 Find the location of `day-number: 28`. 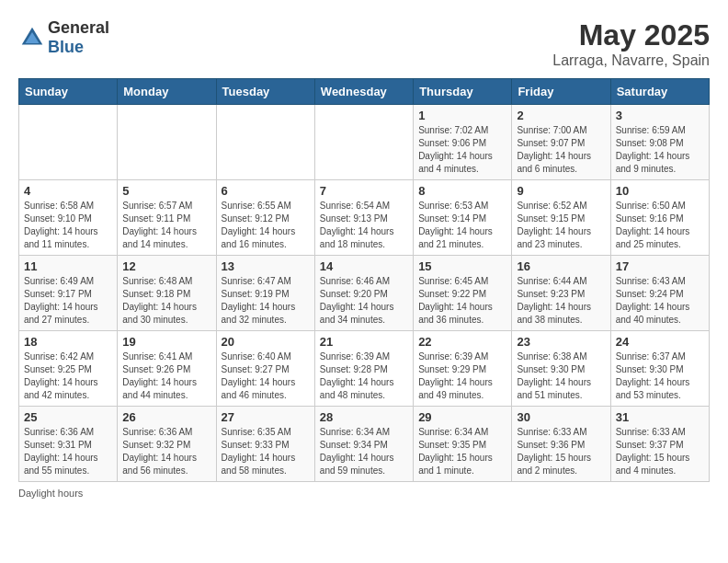

day-number: 28 is located at coordinates (364, 418).